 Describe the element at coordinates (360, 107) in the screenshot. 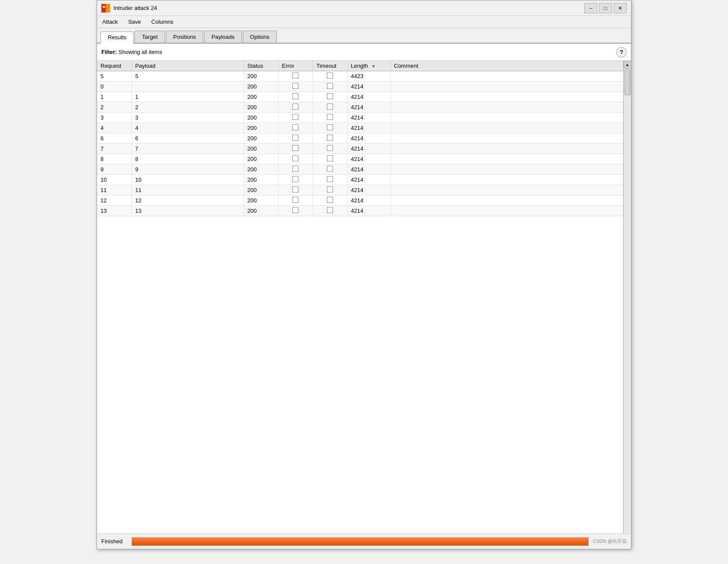

I see `table-row: 222004214` at that location.